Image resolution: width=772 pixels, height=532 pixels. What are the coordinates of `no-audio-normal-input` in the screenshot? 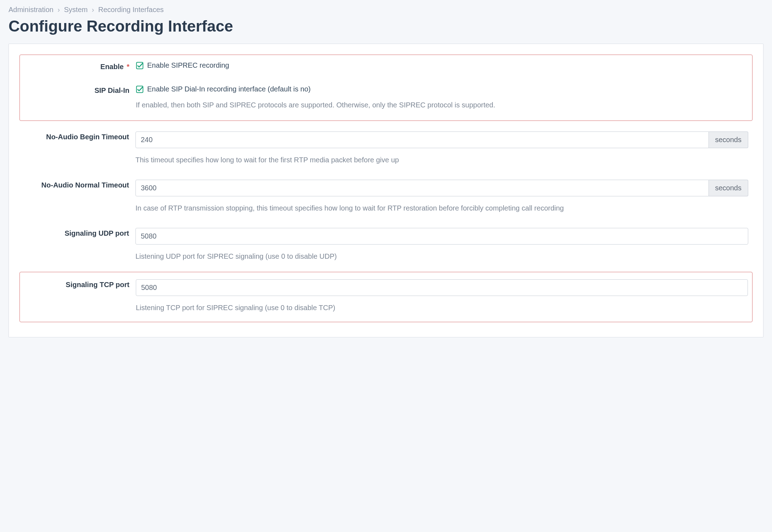 It's located at (422, 188).